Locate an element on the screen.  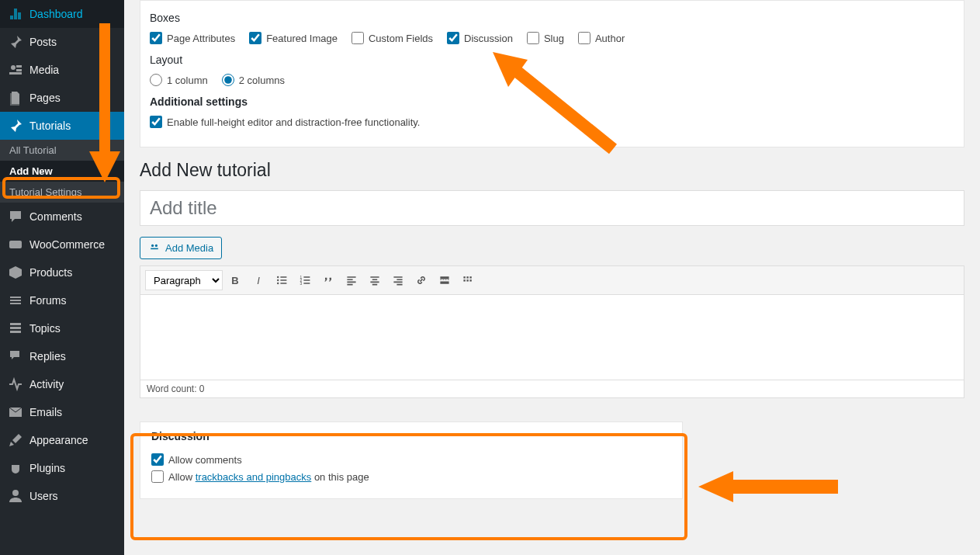
svg-text: 3 is located at coordinates (301, 284).